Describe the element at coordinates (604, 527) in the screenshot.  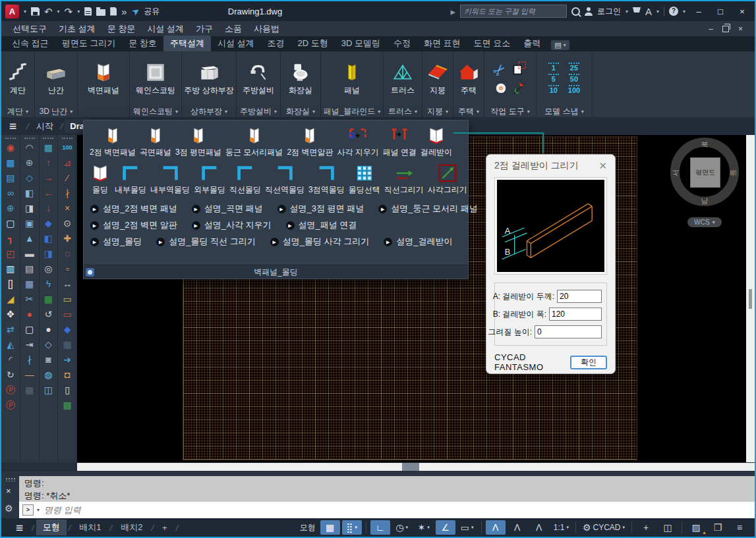
I see `workspace-gear: ⚙CYCAD▾` at that location.